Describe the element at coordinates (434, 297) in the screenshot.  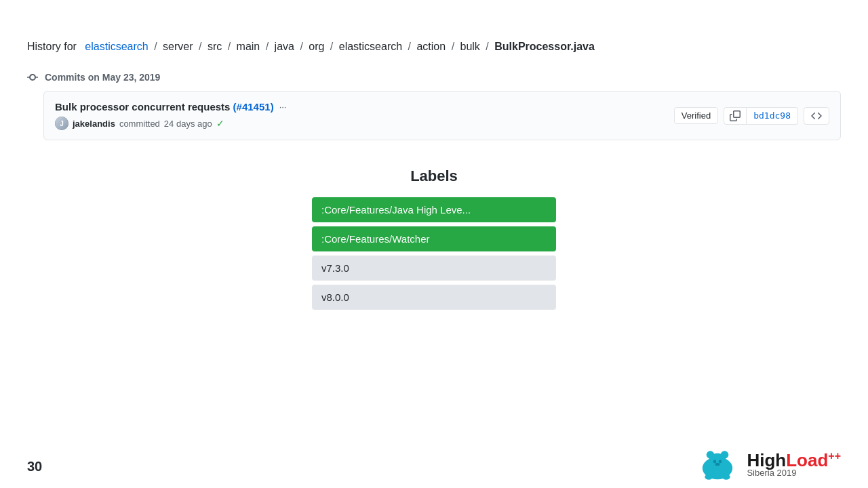
I see `label-item: v8.0.0` at that location.